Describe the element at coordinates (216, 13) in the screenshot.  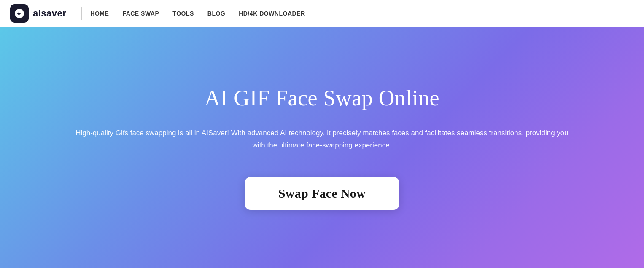
I see `nav-item-blog: BLOG` at that location.